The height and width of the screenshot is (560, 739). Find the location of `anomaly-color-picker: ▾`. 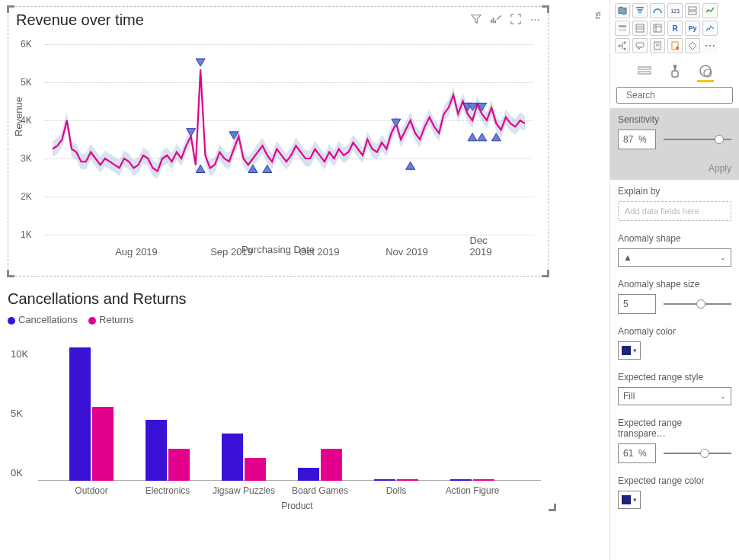

anomaly-color-picker: ▾ is located at coordinates (629, 350).